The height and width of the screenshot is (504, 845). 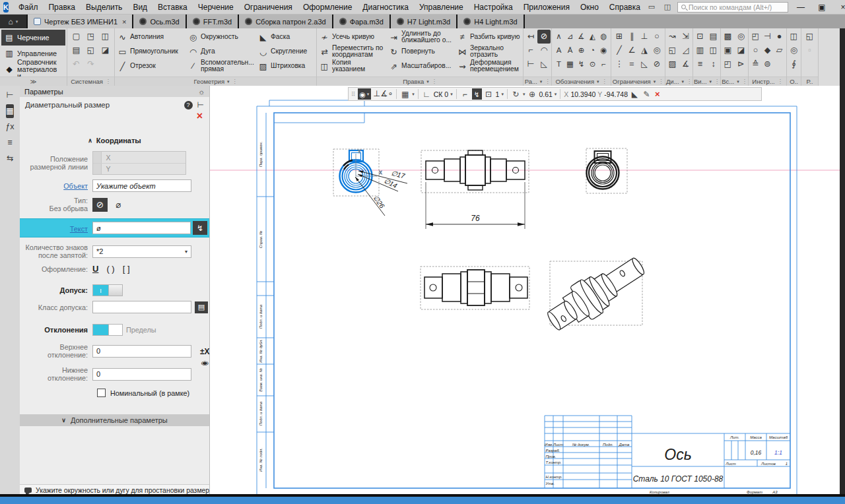 What do you see at coordinates (544, 37) in the screenshot?
I see `diameter-dimension-icon: ⊘` at bounding box center [544, 37].